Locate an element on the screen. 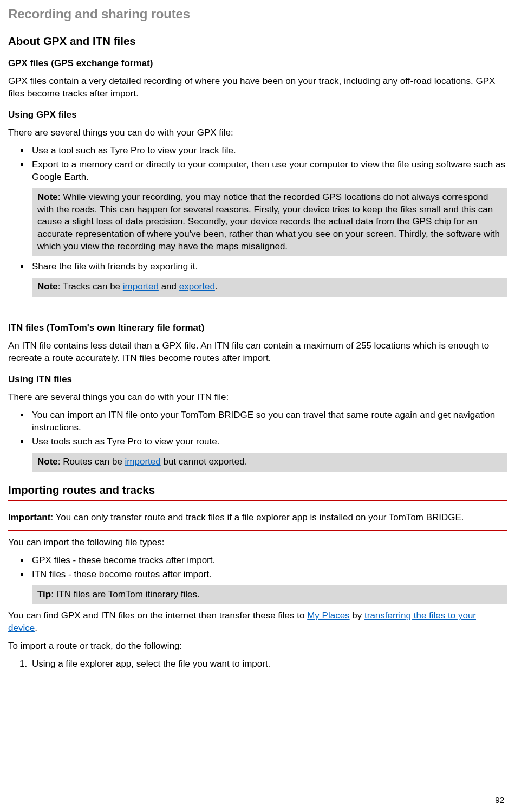 The image size is (515, 812). note-gps-precision: Note: While viewing your recording, you … is located at coordinates (270, 222).